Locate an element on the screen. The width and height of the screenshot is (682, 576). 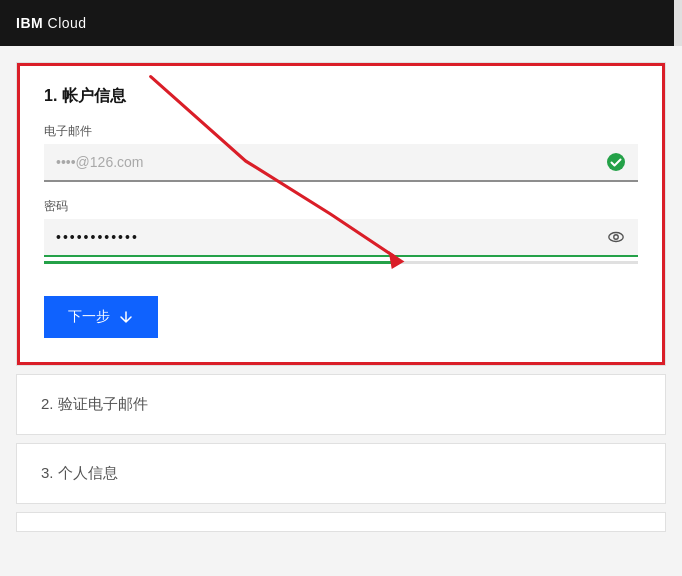
password-strength-bar is located at coordinates (341, 262).